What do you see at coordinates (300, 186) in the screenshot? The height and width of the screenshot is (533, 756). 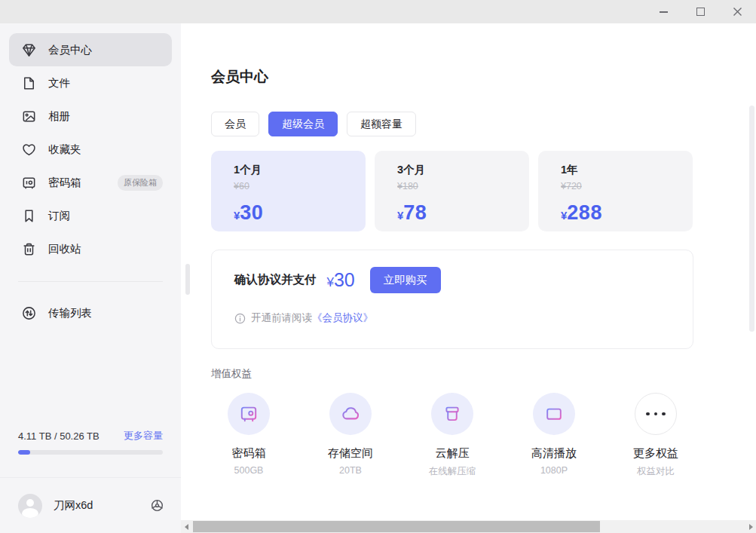 I see `plan-original-price: ¥60` at bounding box center [300, 186].